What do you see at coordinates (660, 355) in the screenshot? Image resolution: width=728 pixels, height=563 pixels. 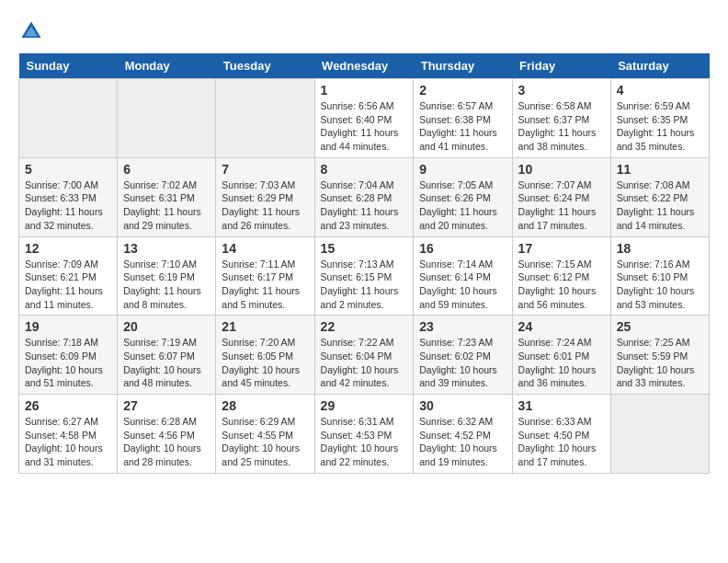 I see `calendar-cell: 25Sunrise: 7:25 AMSunset: 5:59 PMDayligh…` at bounding box center [660, 355].